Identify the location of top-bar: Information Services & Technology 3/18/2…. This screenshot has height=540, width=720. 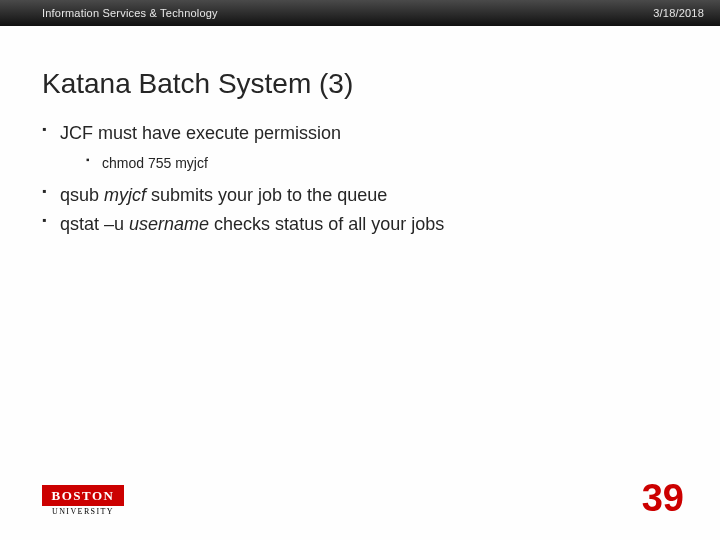
(360, 13).